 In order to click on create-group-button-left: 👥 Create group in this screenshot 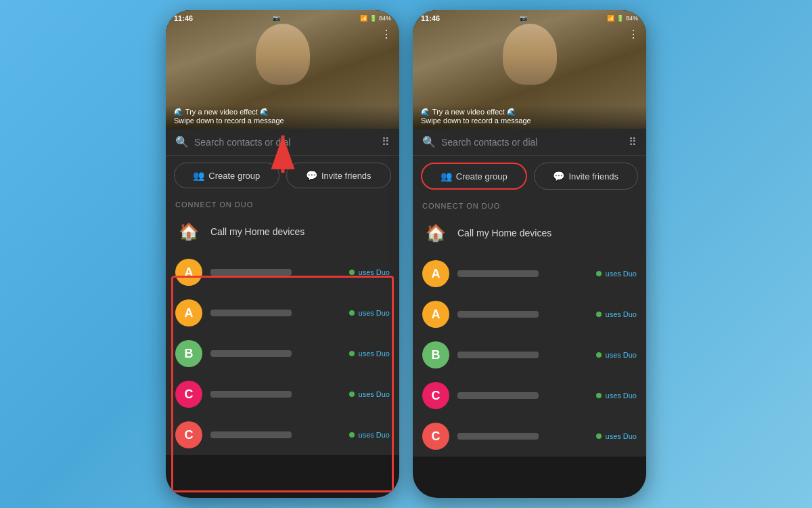, I will do `click(227, 175)`.